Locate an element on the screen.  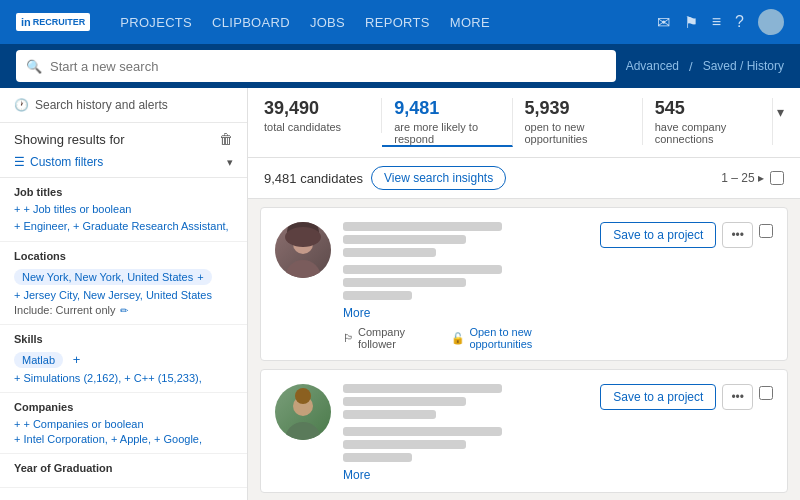
job-title-tags: + Engineer, + Graduate Research Assistan… is located at coordinates (124, 226).